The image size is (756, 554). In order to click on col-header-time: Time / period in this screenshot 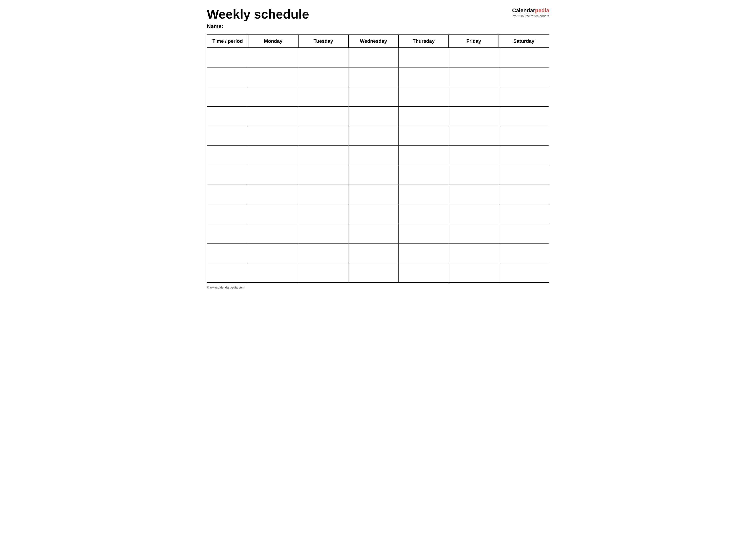, I will do `click(227, 41)`.